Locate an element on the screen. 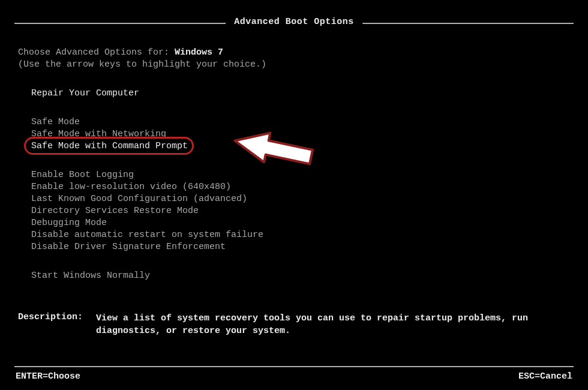 Image resolution: width=588 pixels, height=390 pixels. description-block: Description: View a list of system recov… is located at coordinates (294, 325).